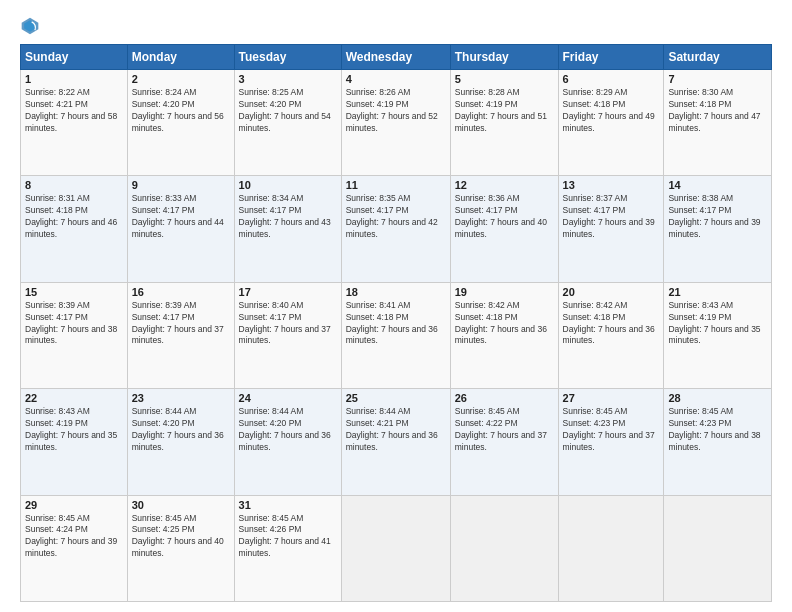 The height and width of the screenshot is (612, 792). Describe the element at coordinates (285, 323) in the screenshot. I see `day-info: Sunrise: 8:40 AMSunset: 4:17 PMDaylight:…` at that location.